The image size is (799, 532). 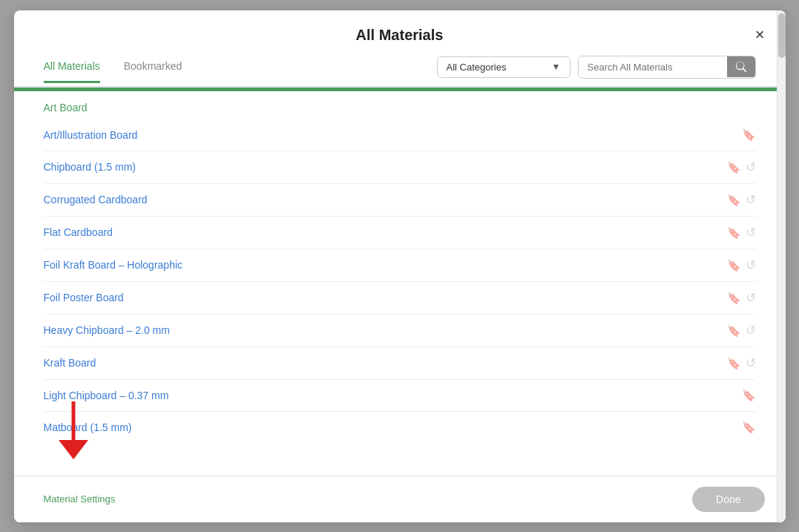 I want to click on search-input, so click(x=653, y=67).